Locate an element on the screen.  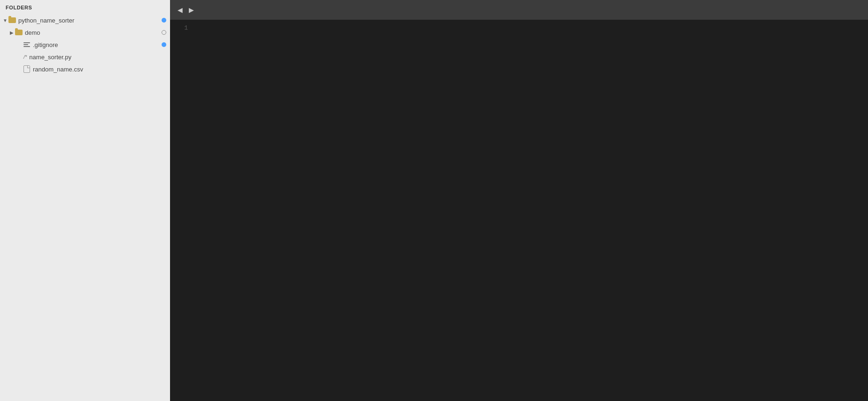
line-numbers: 1 is located at coordinates (182, 211).